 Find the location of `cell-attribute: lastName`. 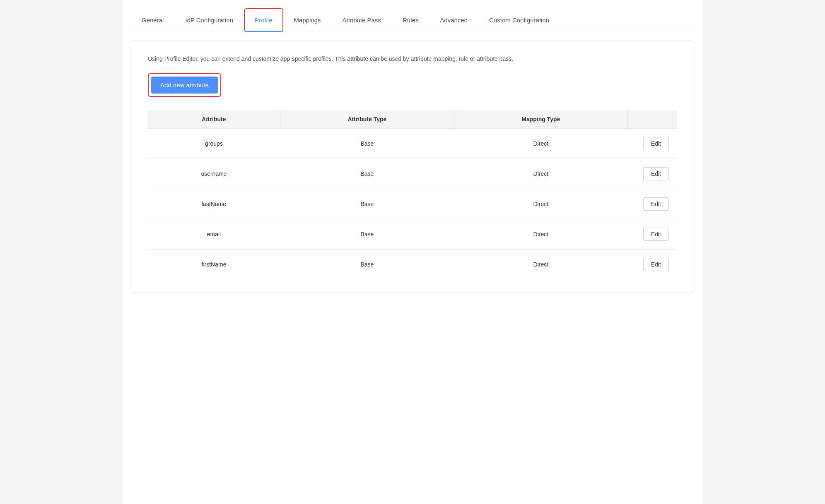

cell-attribute: lastName is located at coordinates (214, 204).